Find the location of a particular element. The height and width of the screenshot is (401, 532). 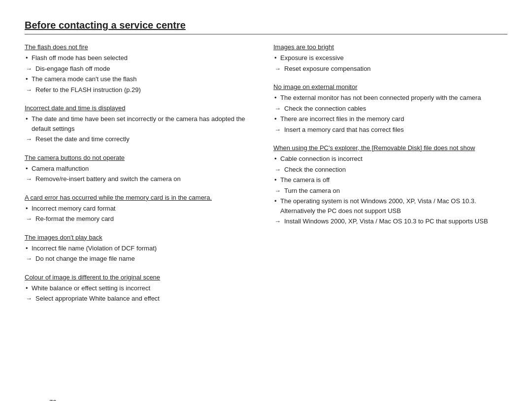

list-item: Refer to the FLASH instruction (p.29) is located at coordinates (142, 90).